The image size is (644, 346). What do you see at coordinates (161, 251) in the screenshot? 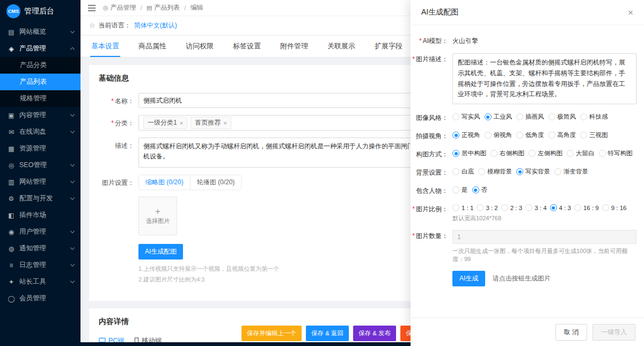
I see `ai-generate-image-button: AI生成配图` at bounding box center [161, 251].